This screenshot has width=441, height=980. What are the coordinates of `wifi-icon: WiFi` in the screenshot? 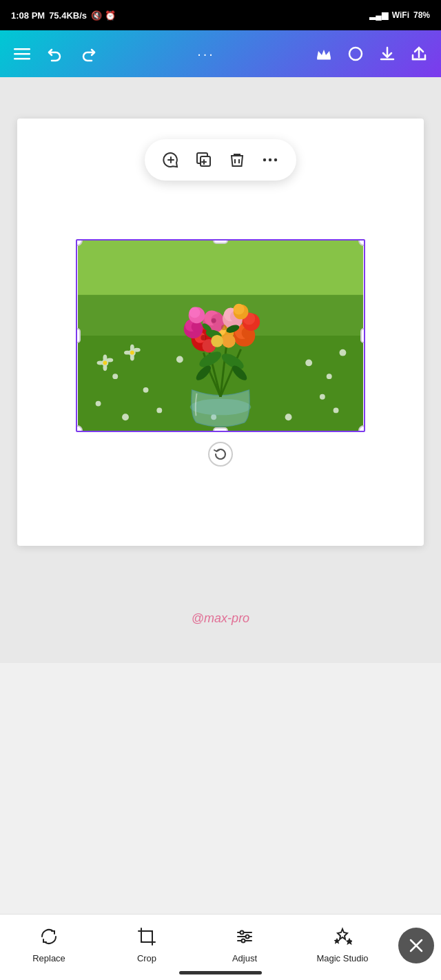 It's located at (401, 15).